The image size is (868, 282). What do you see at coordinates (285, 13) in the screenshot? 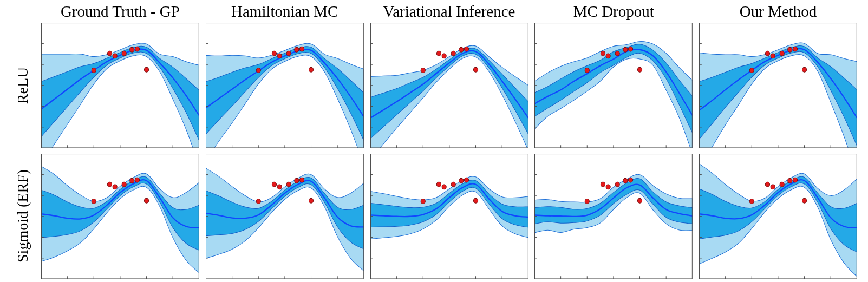
I see `col-title-1: Hamiltonian MC` at bounding box center [285, 13].